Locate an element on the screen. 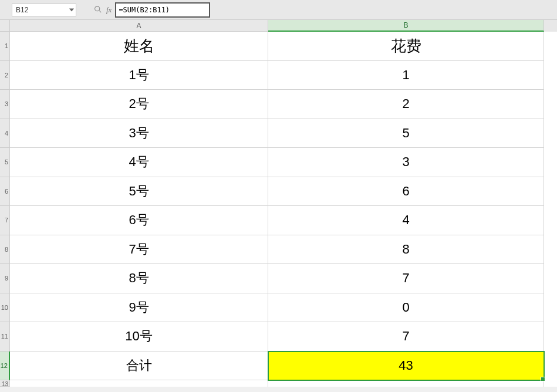 The width and height of the screenshot is (557, 392). cell-name: 4号 is located at coordinates (139, 163).